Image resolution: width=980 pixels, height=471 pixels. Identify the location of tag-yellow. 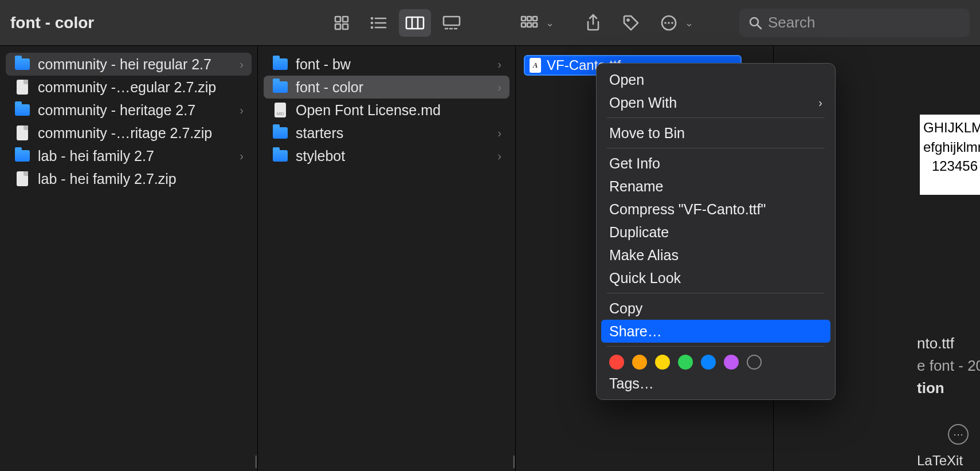
(663, 362).